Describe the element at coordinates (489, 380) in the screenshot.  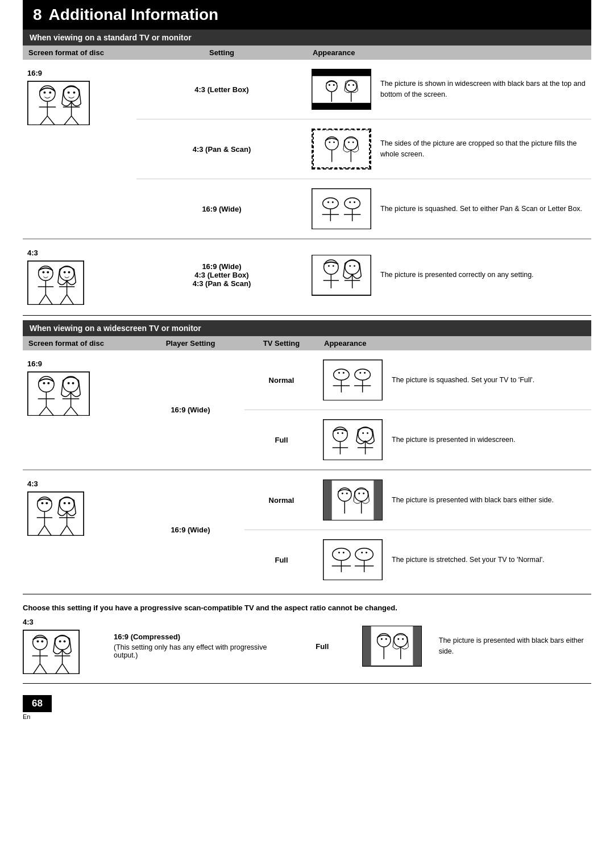
I see `appear-text-normal-1: The picture is squashed. Set your TV to …` at that location.